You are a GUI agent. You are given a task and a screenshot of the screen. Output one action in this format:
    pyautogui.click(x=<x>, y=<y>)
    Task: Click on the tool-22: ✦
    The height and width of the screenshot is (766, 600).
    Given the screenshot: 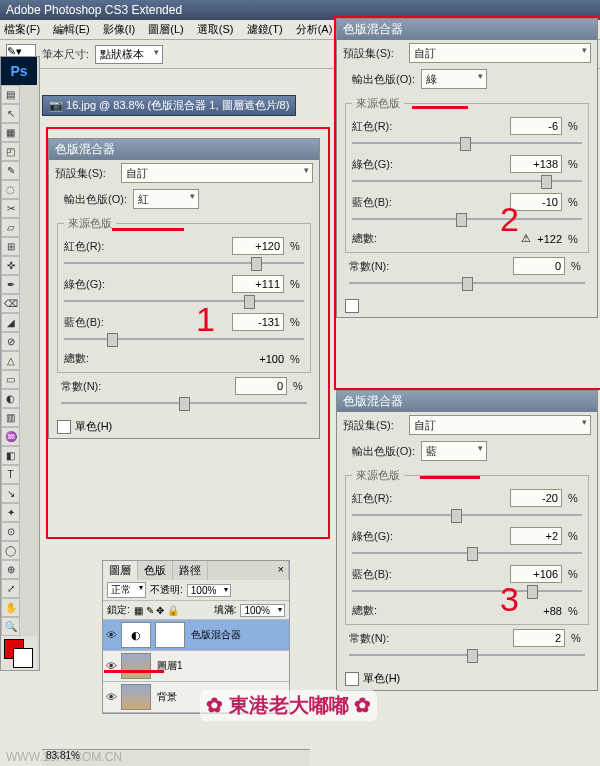 What is the action you would take?
    pyautogui.click(x=10, y=512)
    